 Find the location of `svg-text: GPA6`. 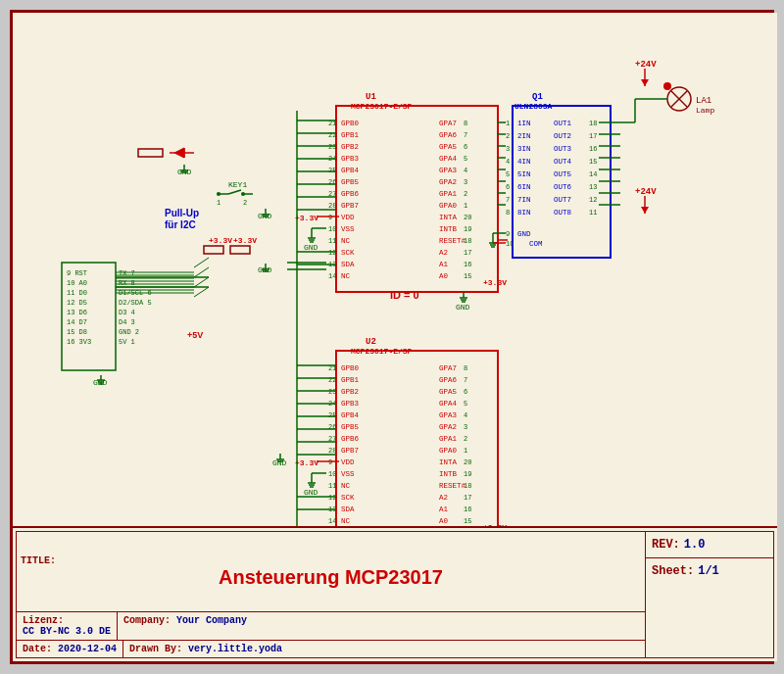

svg-text: GPA6 is located at coordinates (449, 135).